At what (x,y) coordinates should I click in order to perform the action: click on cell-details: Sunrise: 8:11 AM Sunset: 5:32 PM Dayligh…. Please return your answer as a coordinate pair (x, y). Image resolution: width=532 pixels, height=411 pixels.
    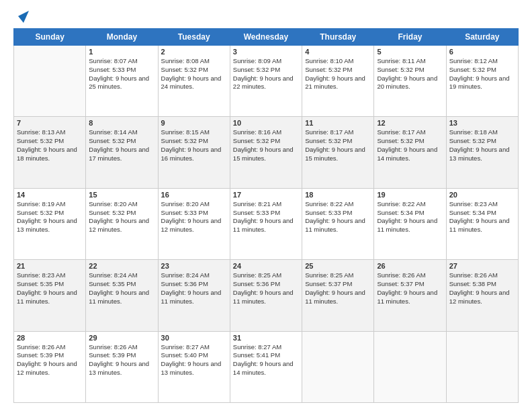
    Looking at the image, I should click on (410, 74).